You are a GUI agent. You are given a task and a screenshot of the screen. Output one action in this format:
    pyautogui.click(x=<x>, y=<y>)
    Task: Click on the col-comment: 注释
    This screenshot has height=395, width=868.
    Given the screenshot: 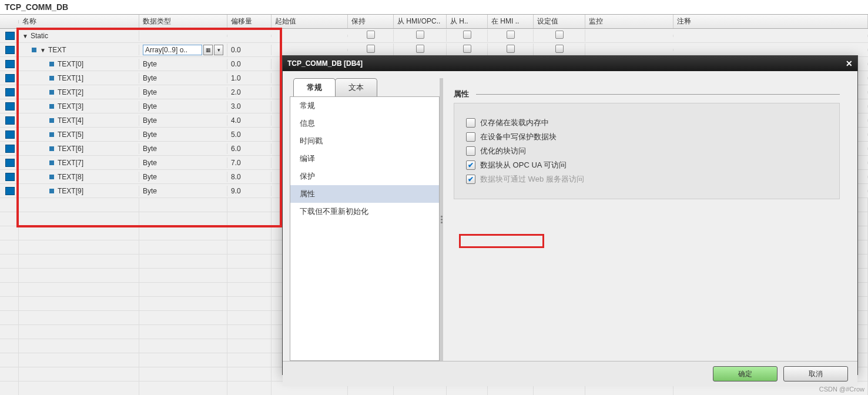 What is the action you would take?
    pyautogui.click(x=771, y=21)
    